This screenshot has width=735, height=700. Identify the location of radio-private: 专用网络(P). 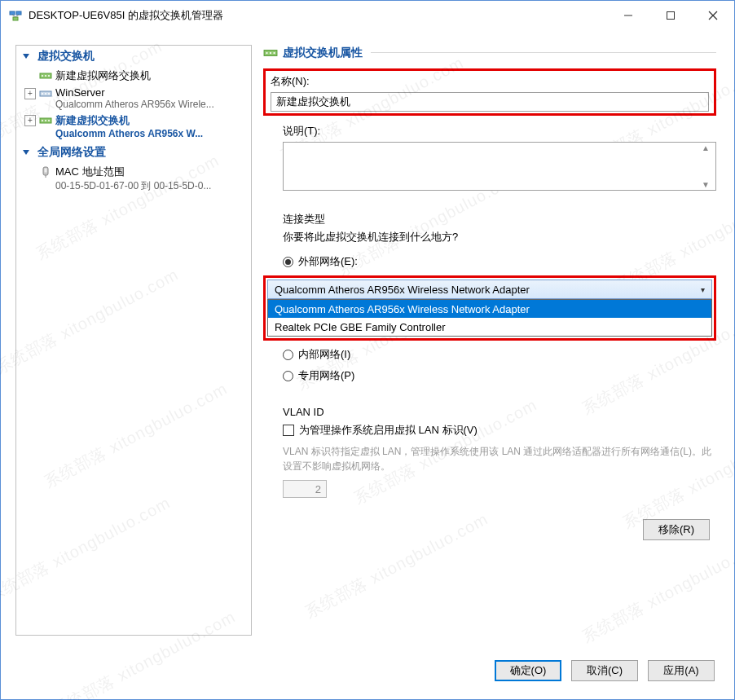
(500, 376).